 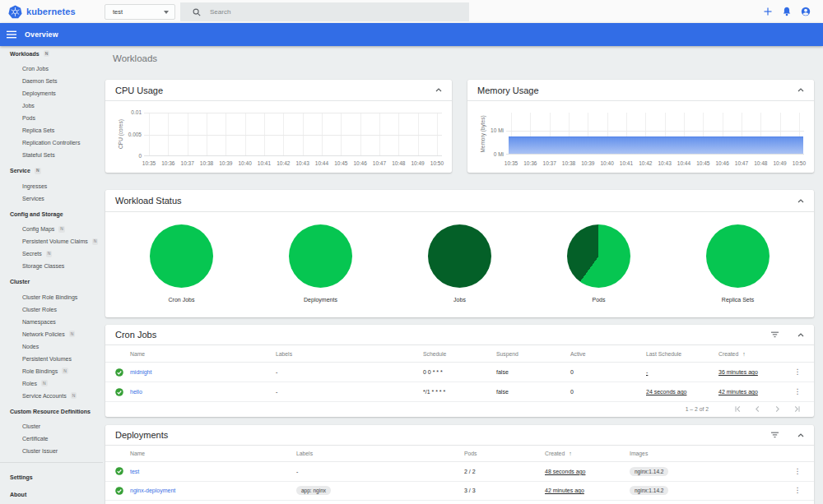 I want to click on sidebar-item-cron-jobs: Cron Jobs, so click(x=51, y=69).